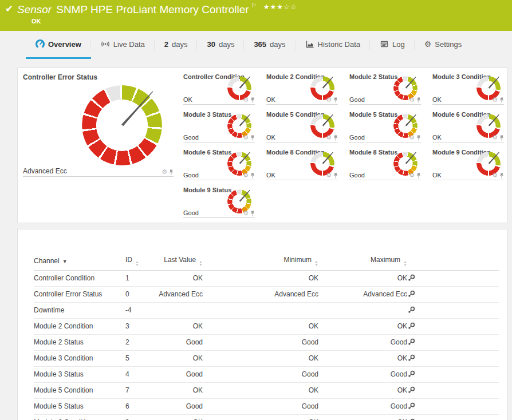 Image resolution: width=512 pixels, height=420 pixels. Describe the element at coordinates (176, 45) in the screenshot. I see `tab-2-days: 2 days` at that location.